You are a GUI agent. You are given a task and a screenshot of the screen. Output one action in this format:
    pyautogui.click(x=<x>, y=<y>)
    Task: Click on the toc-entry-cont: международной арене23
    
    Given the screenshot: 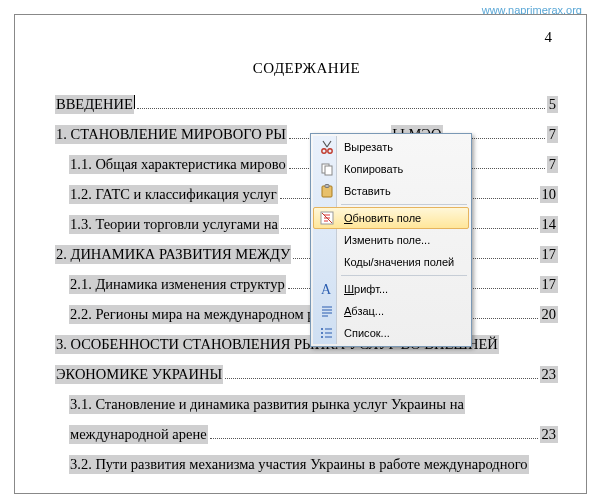 What is the action you would take?
    pyautogui.click(x=306, y=434)
    